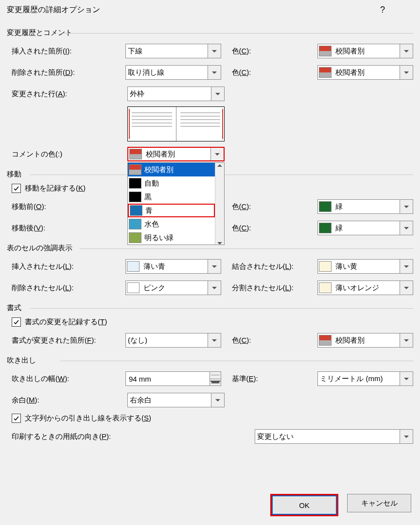  Describe the element at coordinates (275, 228) in the screenshot. I see `moved-to-color-label: 色(C):` at that location.